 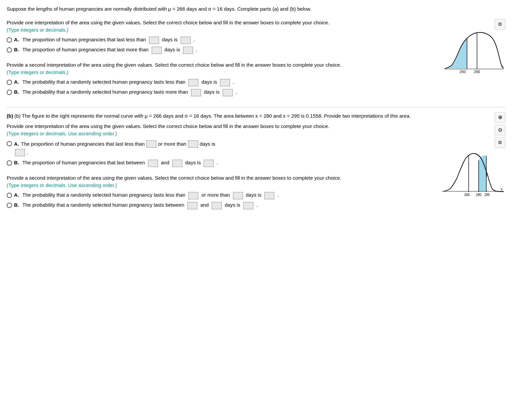 I want to click on choice-b3-label: B., so click(x=17, y=163).